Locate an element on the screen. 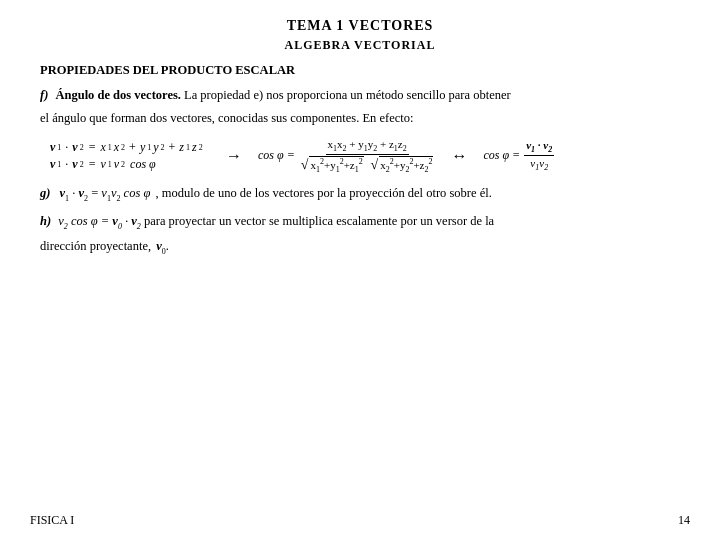  fraction-numerator: x1x2 + y1y2 + z1z2 is located at coordinates (368, 146).